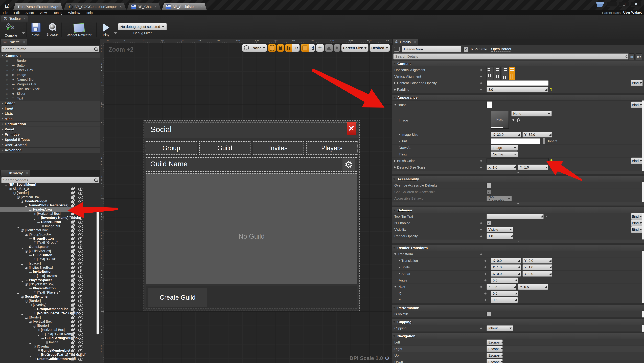 This screenshot has width=644, height=363. What do you see at coordinates (538, 135) in the screenshot?
I see `y-value-field: Y32.0` at bounding box center [538, 135].